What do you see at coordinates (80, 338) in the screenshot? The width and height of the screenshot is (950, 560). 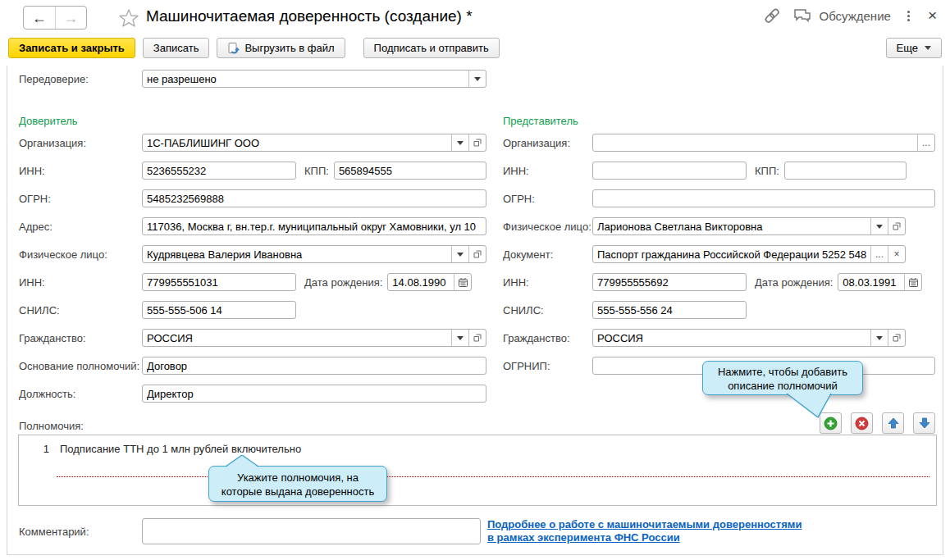 I see `principal-citizenship-label: Гражданство:` at bounding box center [80, 338].